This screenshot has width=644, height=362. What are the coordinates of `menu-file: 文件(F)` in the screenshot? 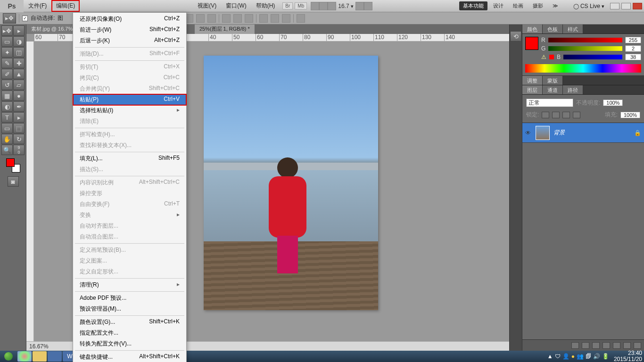 It's located at (38, 6).